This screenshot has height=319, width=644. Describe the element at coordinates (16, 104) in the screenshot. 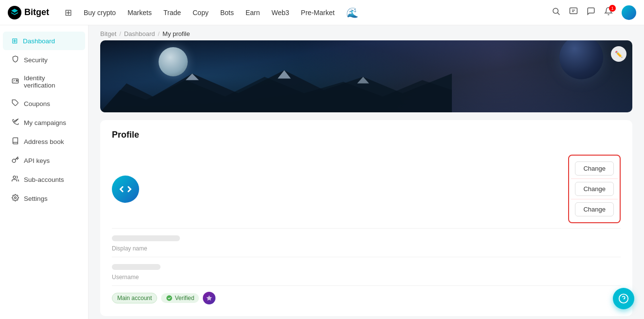

I see `coupons-icon` at that location.